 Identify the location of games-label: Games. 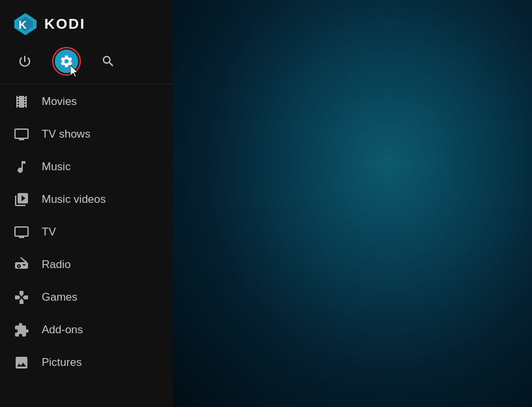
(60, 297).